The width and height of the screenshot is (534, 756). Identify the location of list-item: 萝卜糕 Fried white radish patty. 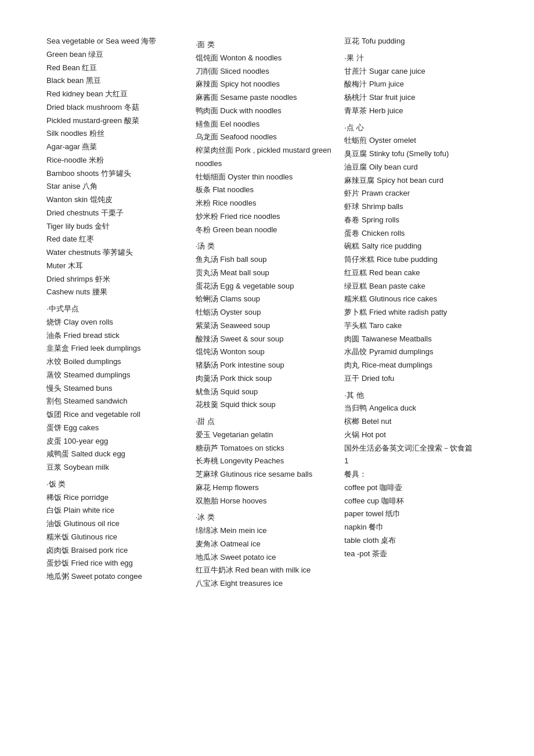
(416, 312).